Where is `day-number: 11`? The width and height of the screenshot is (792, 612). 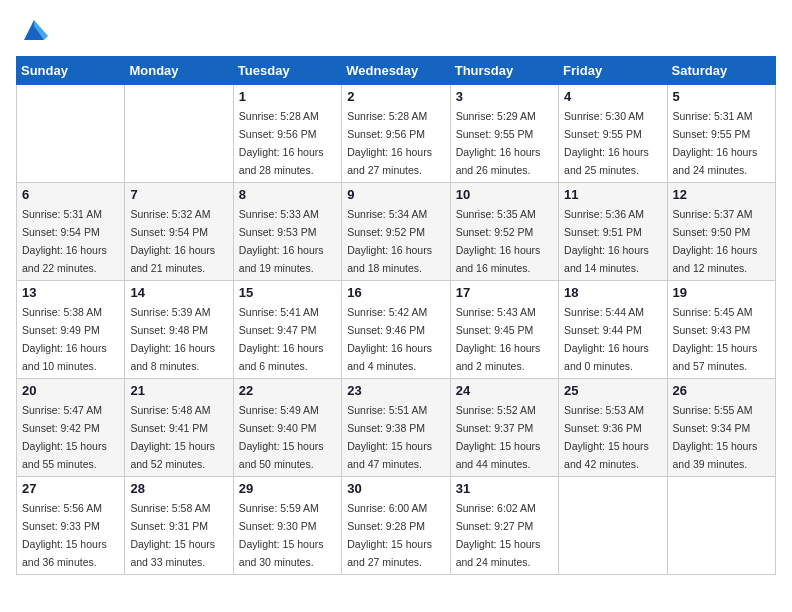
day-number: 11 is located at coordinates (612, 194).